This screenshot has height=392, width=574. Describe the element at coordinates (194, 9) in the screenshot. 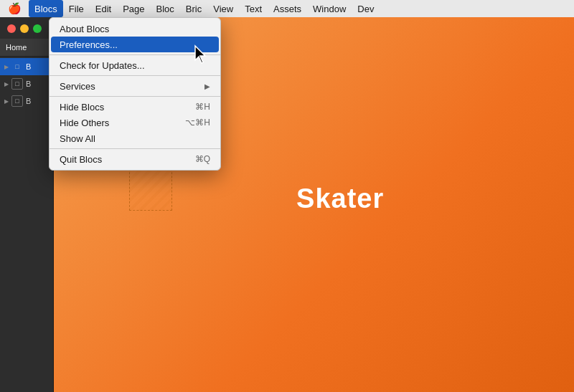

I see `menubar-bric: Bric` at that location.